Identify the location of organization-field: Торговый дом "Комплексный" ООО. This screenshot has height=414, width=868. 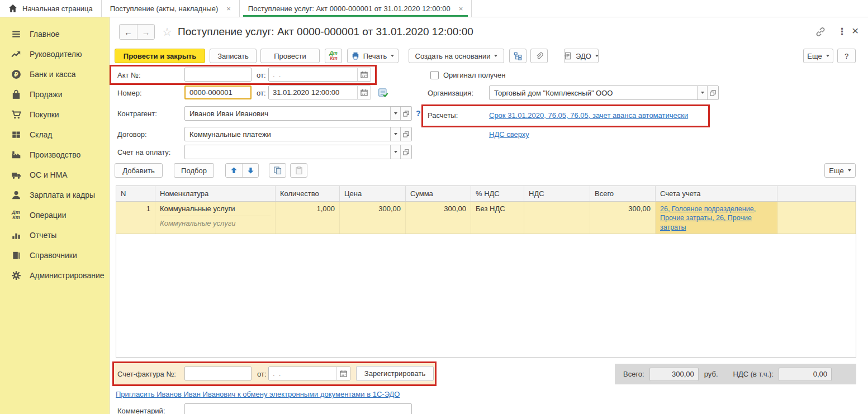
(604, 93).